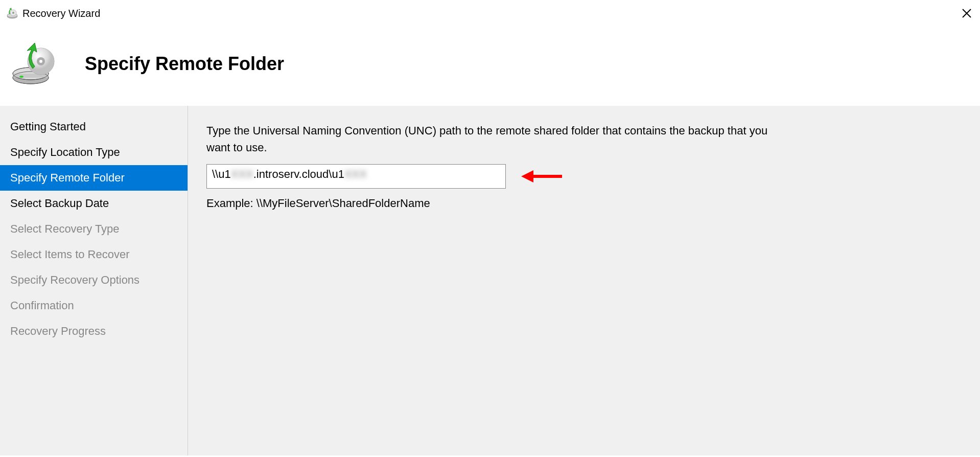 This screenshot has width=980, height=457. Describe the element at coordinates (94, 203) in the screenshot. I see `sidebar-step-select-backup-date: Select Backup Date` at that location.